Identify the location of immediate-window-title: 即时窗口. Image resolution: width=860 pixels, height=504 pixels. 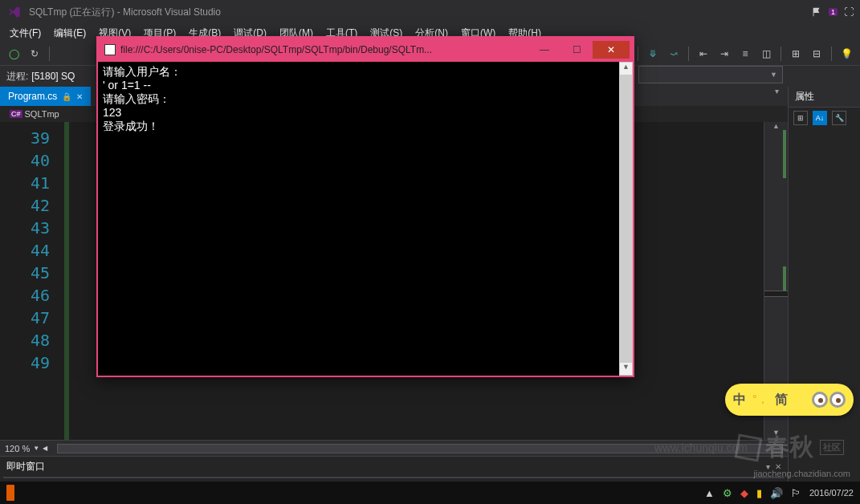
(26, 467).